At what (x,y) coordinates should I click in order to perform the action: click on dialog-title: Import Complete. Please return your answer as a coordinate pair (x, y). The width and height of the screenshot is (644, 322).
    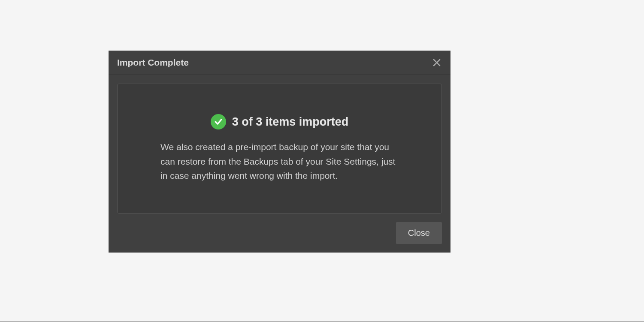
    Looking at the image, I should click on (153, 63).